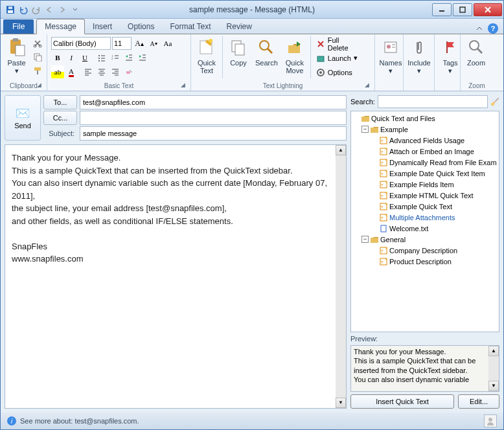 The width and height of the screenshot is (504, 430). Describe the element at coordinates (38, 43) in the screenshot. I see `cut-icon` at that location.